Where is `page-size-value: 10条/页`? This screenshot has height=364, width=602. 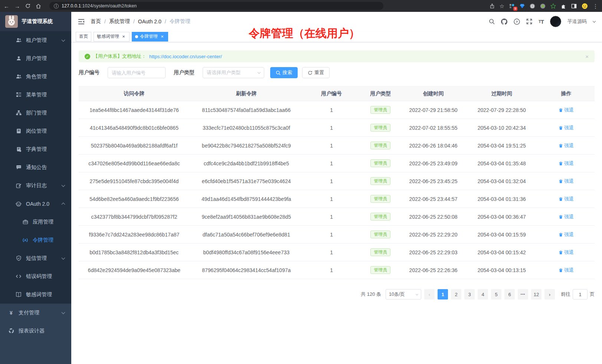
page-size-value: 10条/页 is located at coordinates (397, 294).